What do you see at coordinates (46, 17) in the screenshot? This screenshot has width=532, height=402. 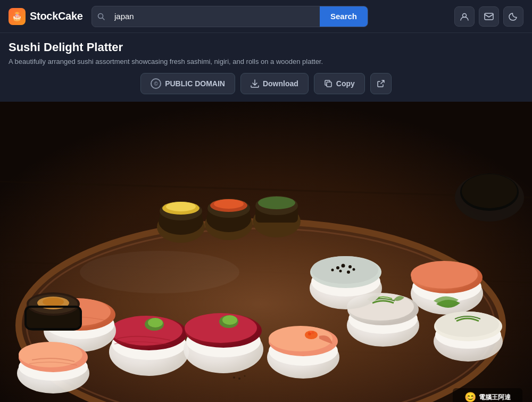 I see `logo-area: 🎂 StockCake` at bounding box center [46, 17].